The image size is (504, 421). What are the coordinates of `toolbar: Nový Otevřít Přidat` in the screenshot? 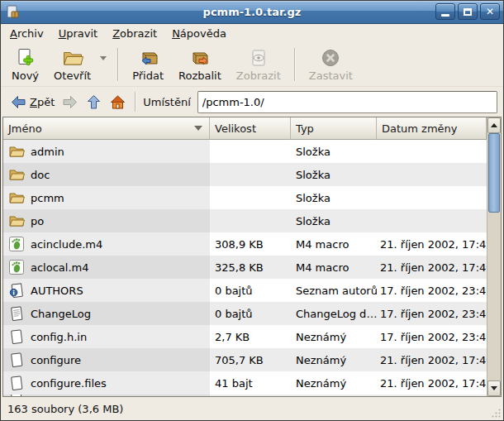 It's located at (252, 65).